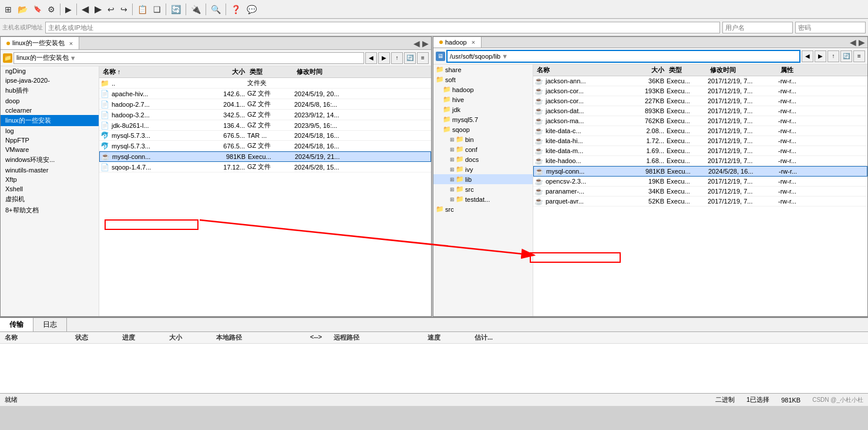 The width and height of the screenshot is (868, 430). Describe the element at coordinates (111, 9) in the screenshot. I see `toolbar-undo: ↩` at that location.